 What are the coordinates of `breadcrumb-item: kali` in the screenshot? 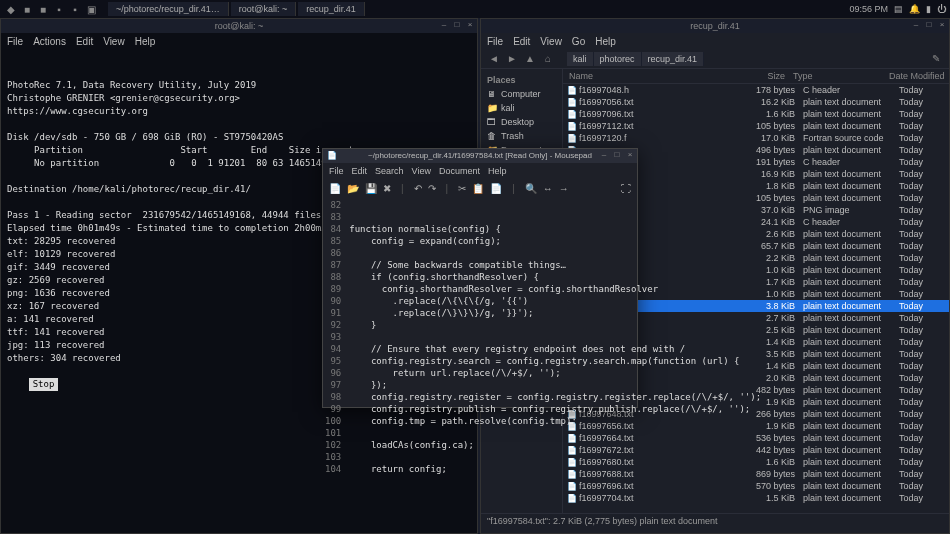 It's located at (580, 59).